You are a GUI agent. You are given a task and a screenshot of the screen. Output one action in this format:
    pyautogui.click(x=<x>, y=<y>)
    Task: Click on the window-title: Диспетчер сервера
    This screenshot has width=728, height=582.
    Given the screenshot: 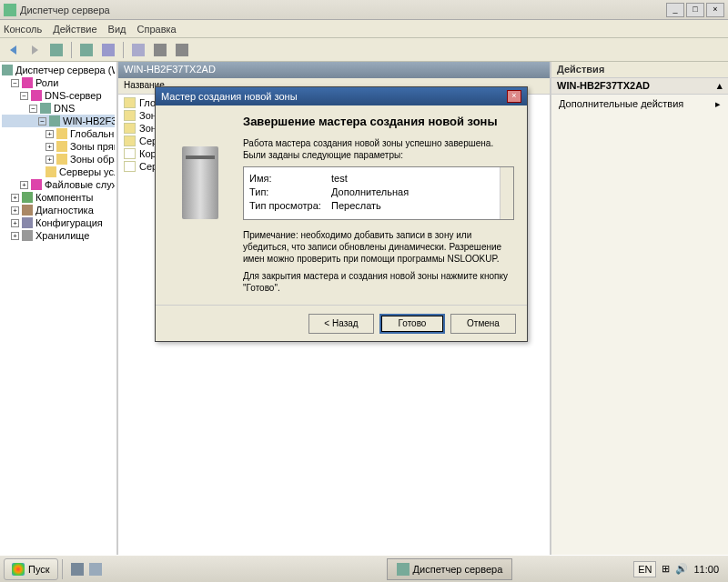 What is the action you would take?
    pyautogui.click(x=343, y=10)
    